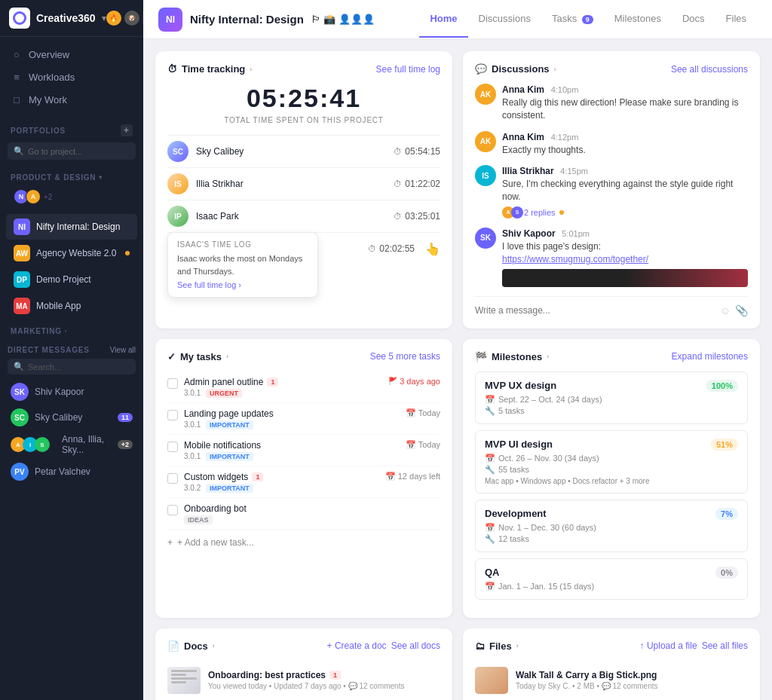  What do you see at coordinates (505, 20) in the screenshot?
I see `tab-discussions: Discussions` at bounding box center [505, 20].